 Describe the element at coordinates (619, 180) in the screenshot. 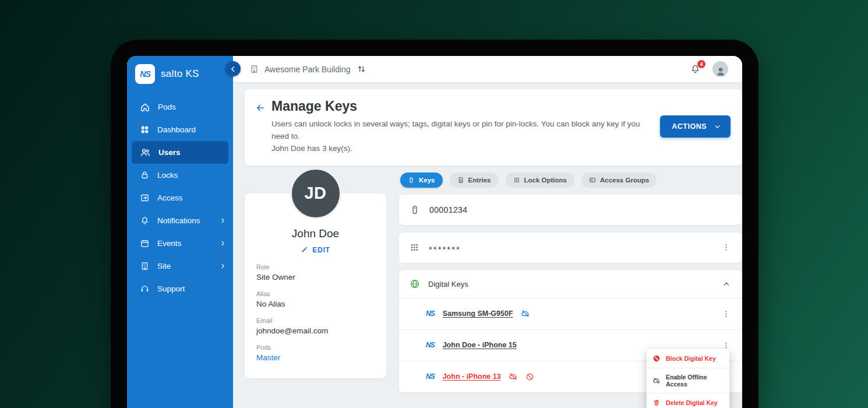

I see `tab-access-groups: Access Groups` at that location.